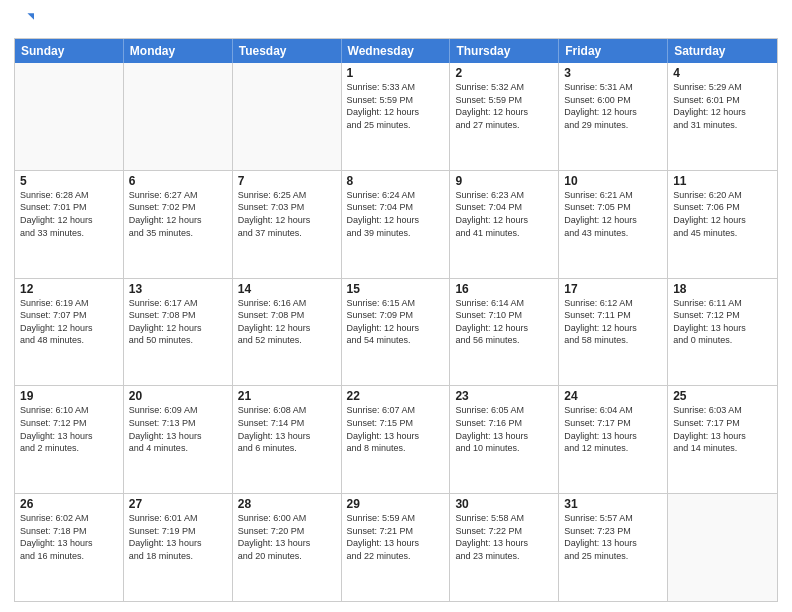 Image resolution: width=792 pixels, height=612 pixels. Describe the element at coordinates (178, 429) in the screenshot. I see `day-info: Sunrise: 6:09 AM Sunset: 7:13 PM Dayligh…` at that location.